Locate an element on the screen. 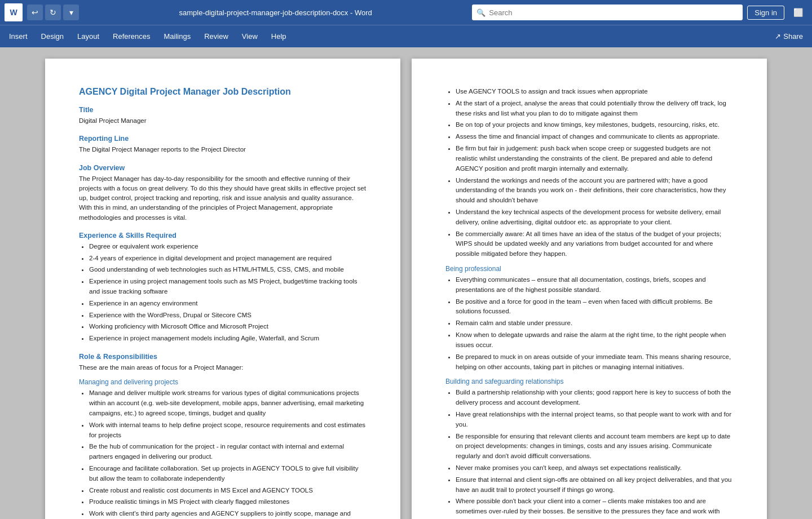  being-professional-section-label: Being professional is located at coordinates (589, 269).